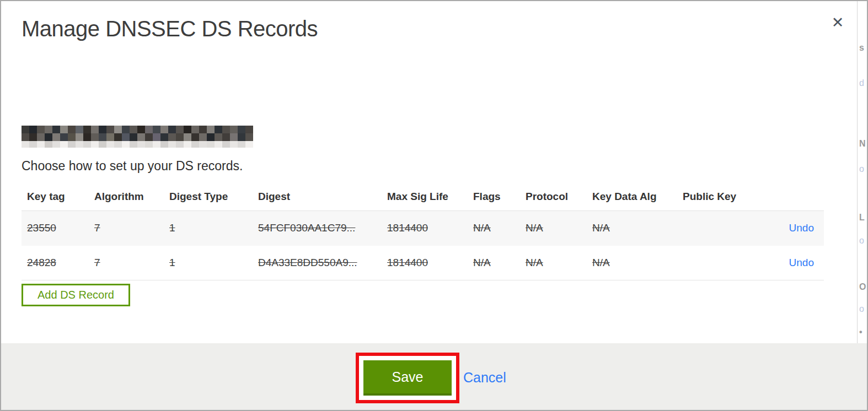  Describe the element at coordinates (132, 166) in the screenshot. I see `subtitle-text: Choose how to set up your DS records.` at that location.